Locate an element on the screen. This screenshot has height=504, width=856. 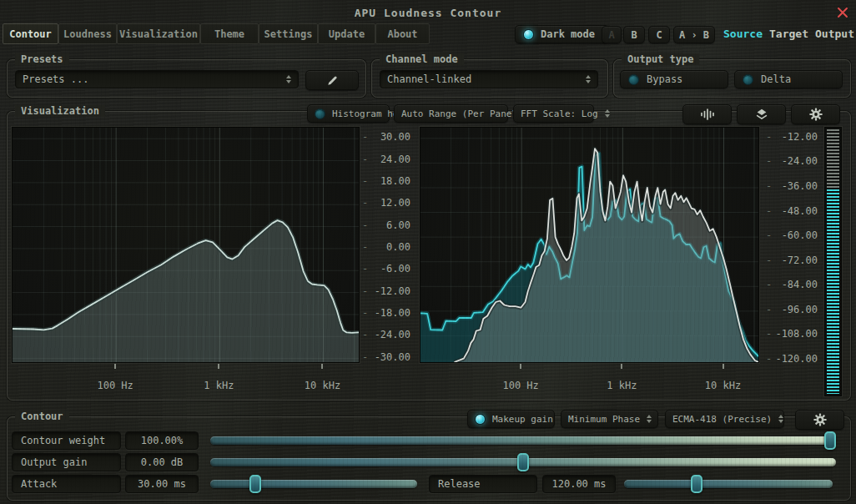
contour-settings-button is located at coordinates (819, 420).